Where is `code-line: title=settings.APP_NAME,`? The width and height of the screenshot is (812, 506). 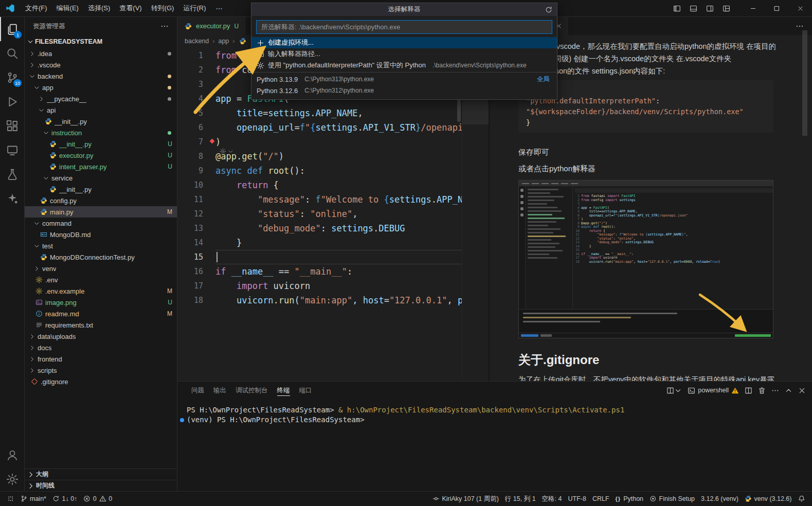 code-line: title=settings.APP_NAME, is located at coordinates (338, 113).